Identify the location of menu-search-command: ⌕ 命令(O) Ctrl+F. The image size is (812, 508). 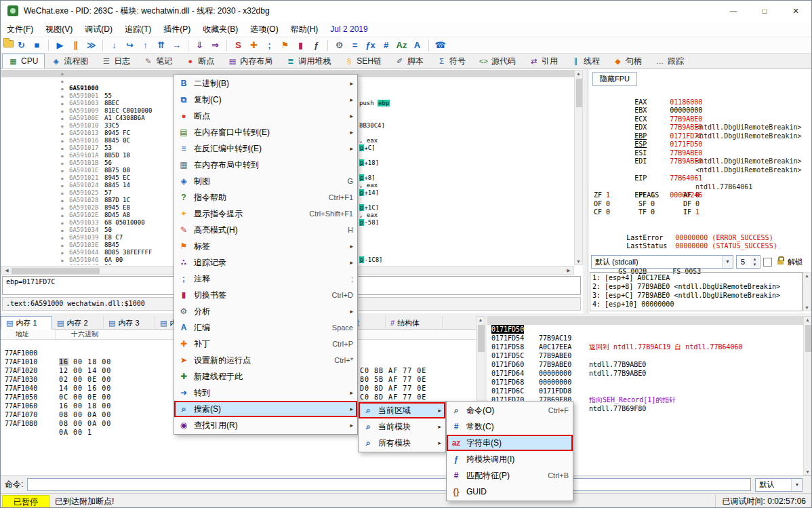
(510, 410).